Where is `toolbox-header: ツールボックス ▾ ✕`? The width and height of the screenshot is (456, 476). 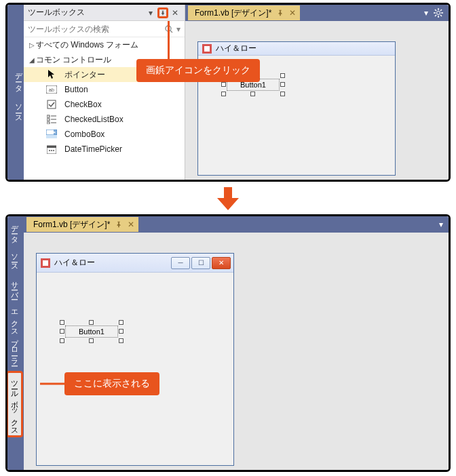
toolbox-header: ツールボックス ▾ ✕ is located at coordinates (104, 13).